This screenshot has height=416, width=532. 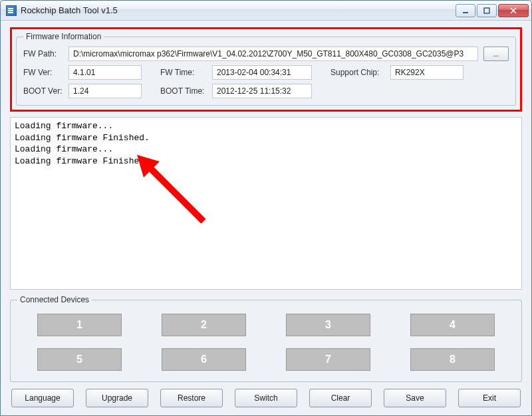 I want to click on boot-ver-row: BOOT Ver: 1.24 BOOT Time: 2012-12-25 11:…, so click(x=266, y=91).